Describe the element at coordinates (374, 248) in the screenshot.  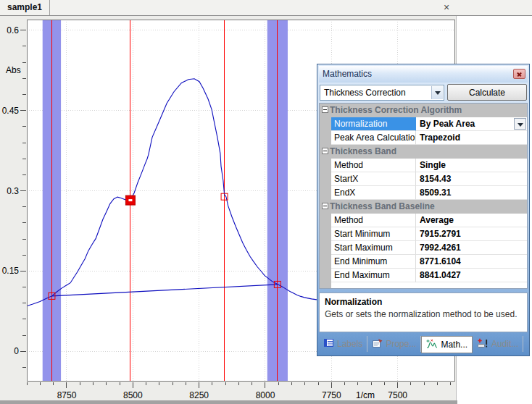
I see `property-label: Start Maximum` at that location.